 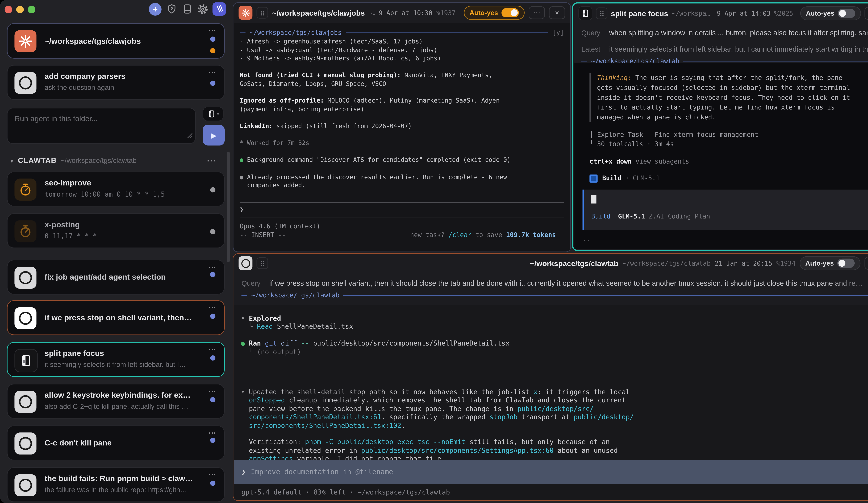 I want to click on sidebar-scrollbar, so click(x=229, y=207).